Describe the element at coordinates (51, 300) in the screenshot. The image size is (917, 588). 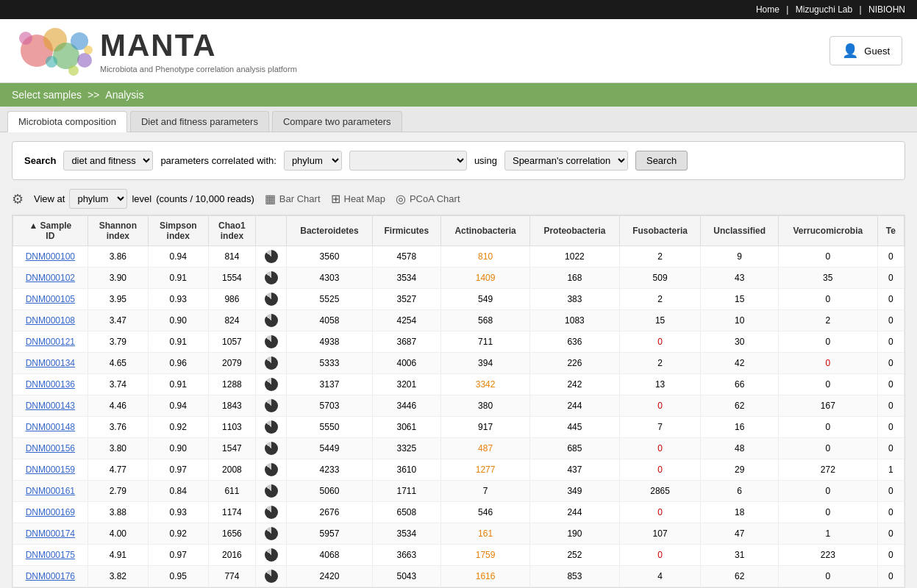
I see `sample-id-cell: DNM000105` at that location.